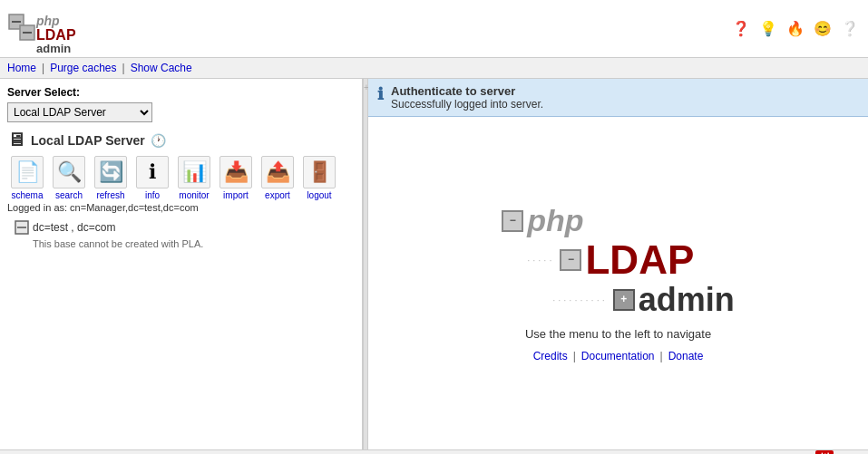 Image resolution: width=868 pixels, height=454 pixels. What do you see at coordinates (610, 260) in the screenshot?
I see `big-logo-row2: ····· − LDAP` at bounding box center [610, 260].